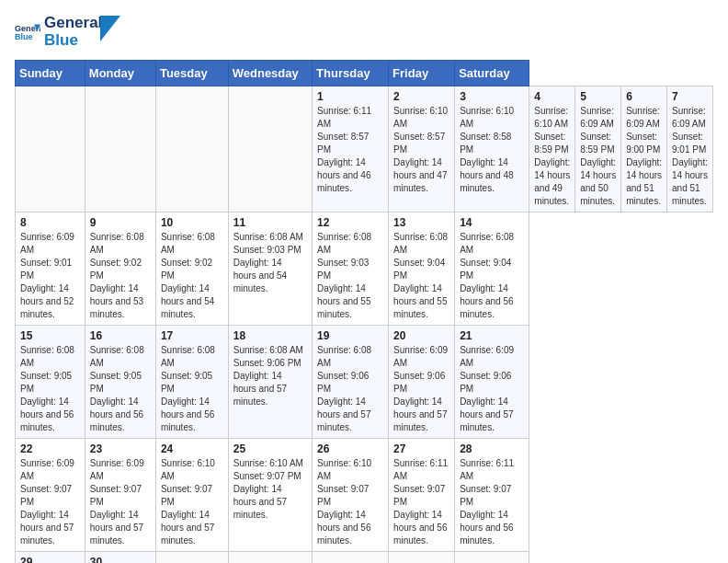 This screenshot has width=728, height=563. Describe the element at coordinates (119, 495) in the screenshot. I see `calendar-cell: 23 Sunrise: 6:09 AMSunset: 9:07 PMDaylig…` at that location.